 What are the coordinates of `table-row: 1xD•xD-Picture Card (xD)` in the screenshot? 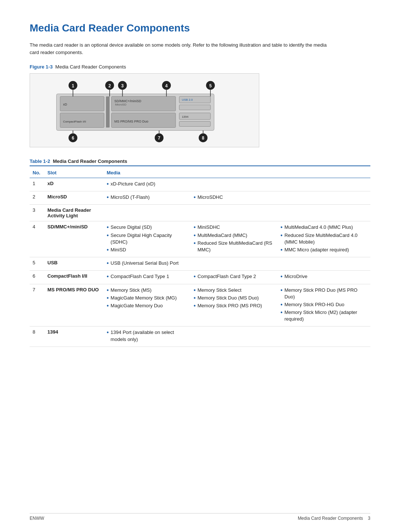 It's located at (200, 185).